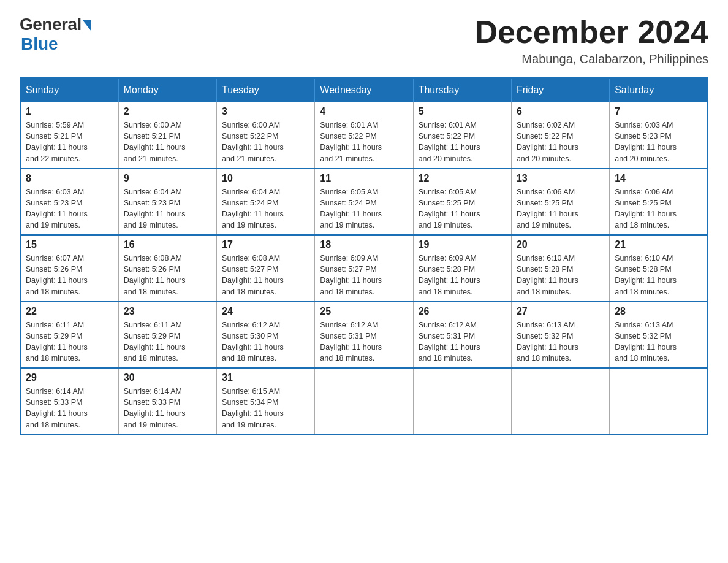  Describe the element at coordinates (659, 269) in the screenshot. I see `calendar-cell: 21Sunrise: 6:10 AM Sunset: 5:28 PM Dayli…` at that location.